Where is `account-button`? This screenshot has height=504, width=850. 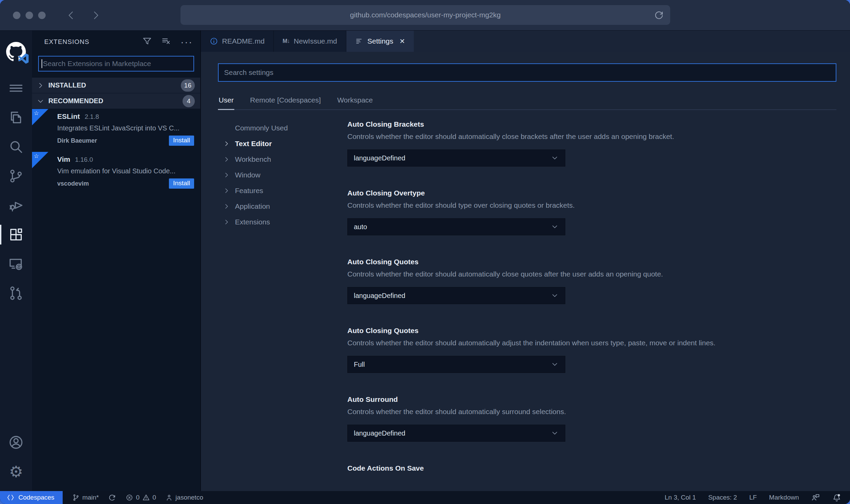
account-button is located at coordinates (16, 442).